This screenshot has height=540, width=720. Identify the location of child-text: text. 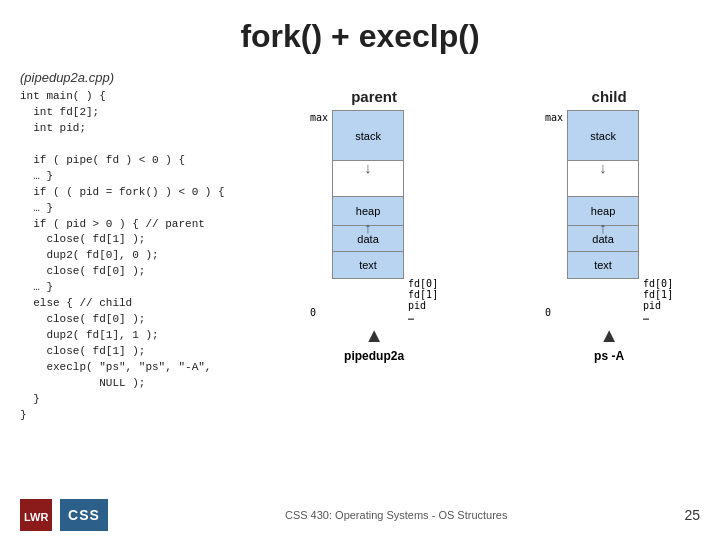
(603, 265).